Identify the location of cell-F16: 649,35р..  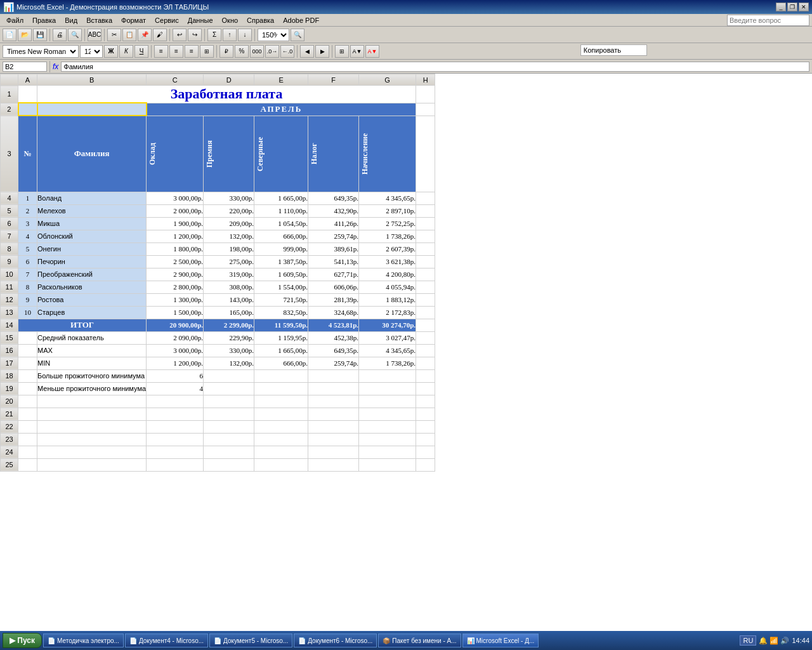
(334, 350).